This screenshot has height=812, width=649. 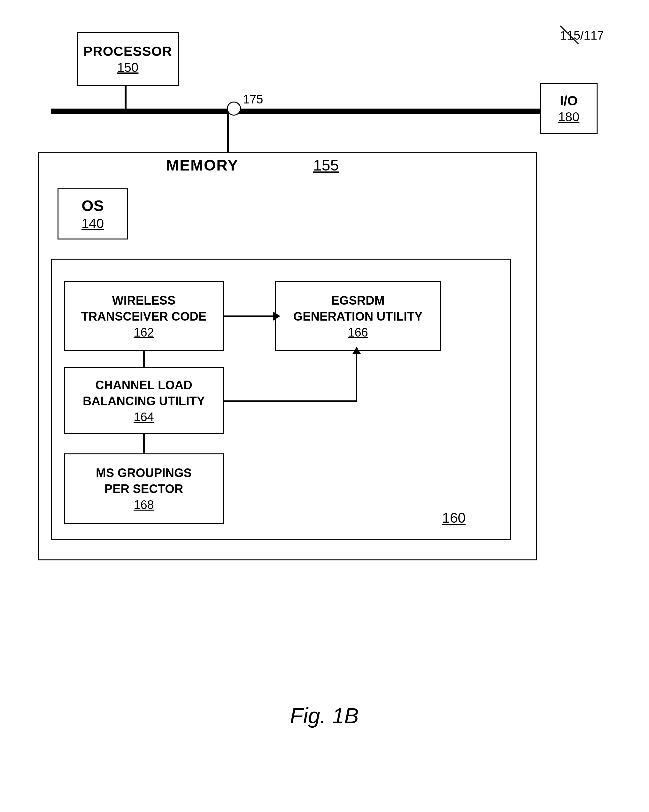 What do you see at coordinates (358, 308) in the screenshot?
I see `egsrdm-title: EGSRDM GENERATION UTILITY` at bounding box center [358, 308].